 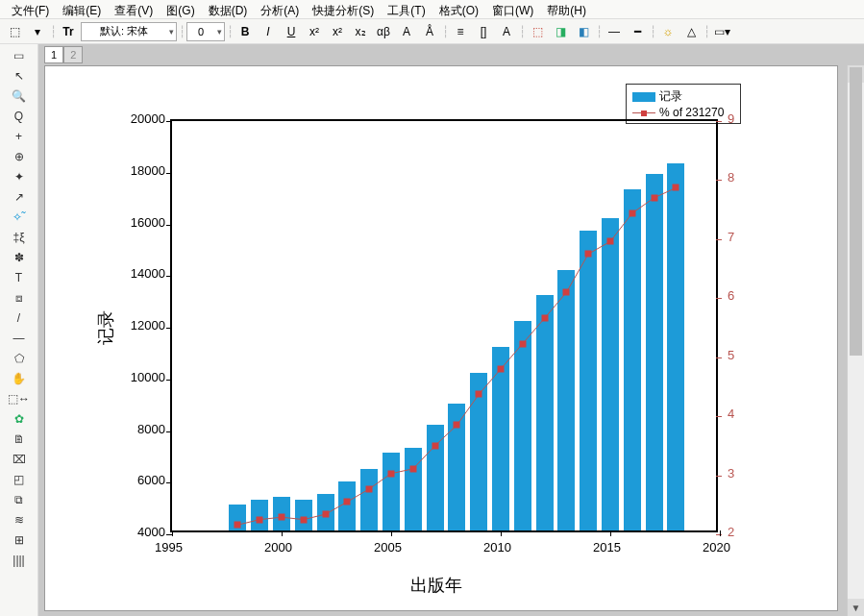 I want to click on pct-marker-2004, so click(x=369, y=488).